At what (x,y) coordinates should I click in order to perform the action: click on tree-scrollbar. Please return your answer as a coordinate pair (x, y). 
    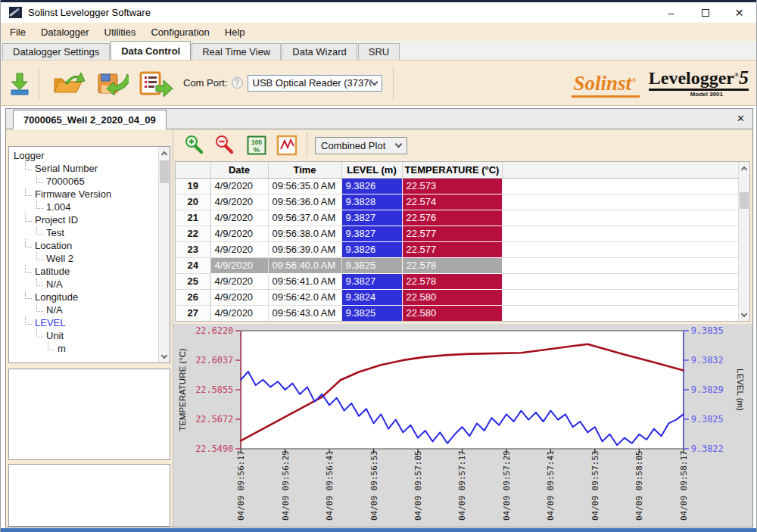
    Looking at the image, I should click on (164, 254).